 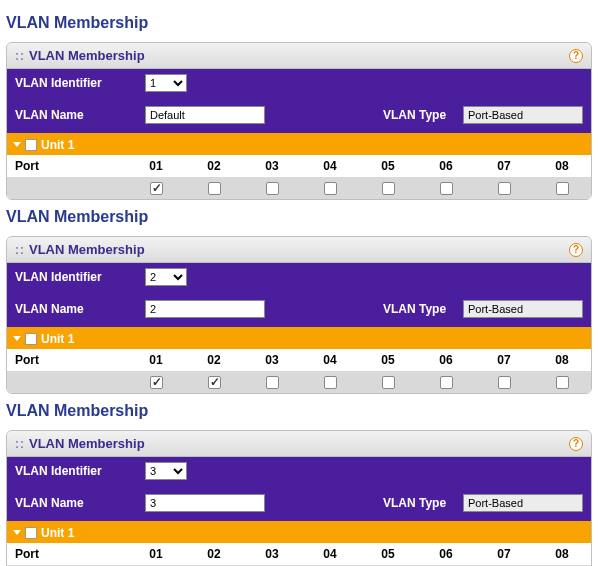 I want to click on vlan-id-select: 3, so click(x=166, y=471).